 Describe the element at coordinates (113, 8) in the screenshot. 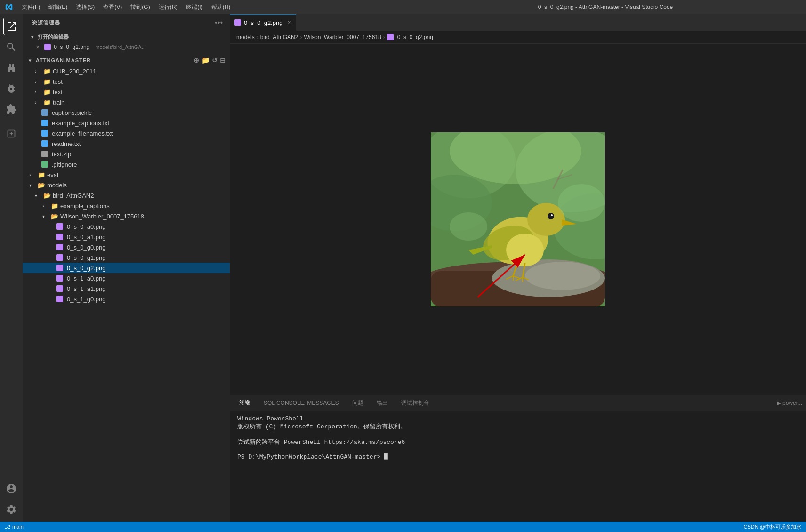

I see `menu-view: 查看(V)` at that location.